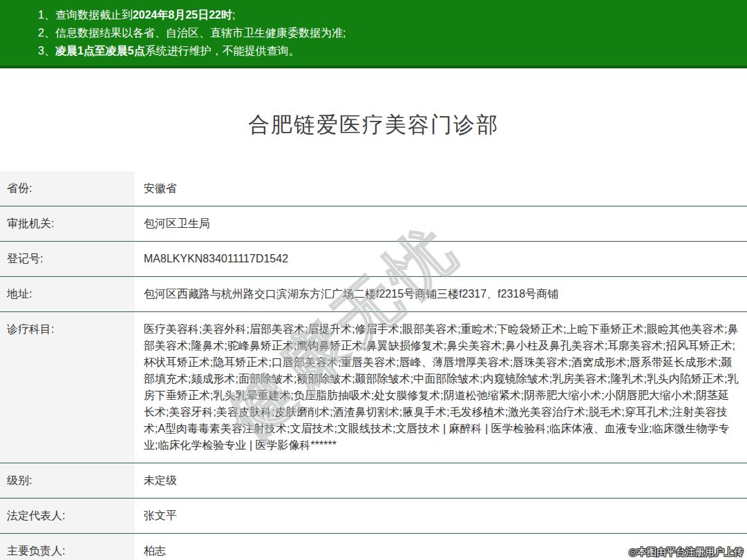 The width and height of the screenshot is (747, 560). I want to click on notice-text: ;, so click(234, 15).